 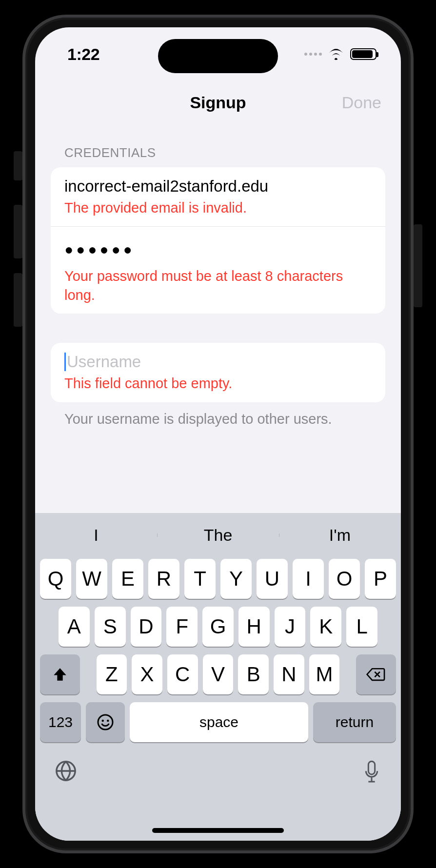 What do you see at coordinates (218, 240) in the screenshot?
I see `credentials-card: incorrect-email2stanford.edu The provide…` at bounding box center [218, 240].